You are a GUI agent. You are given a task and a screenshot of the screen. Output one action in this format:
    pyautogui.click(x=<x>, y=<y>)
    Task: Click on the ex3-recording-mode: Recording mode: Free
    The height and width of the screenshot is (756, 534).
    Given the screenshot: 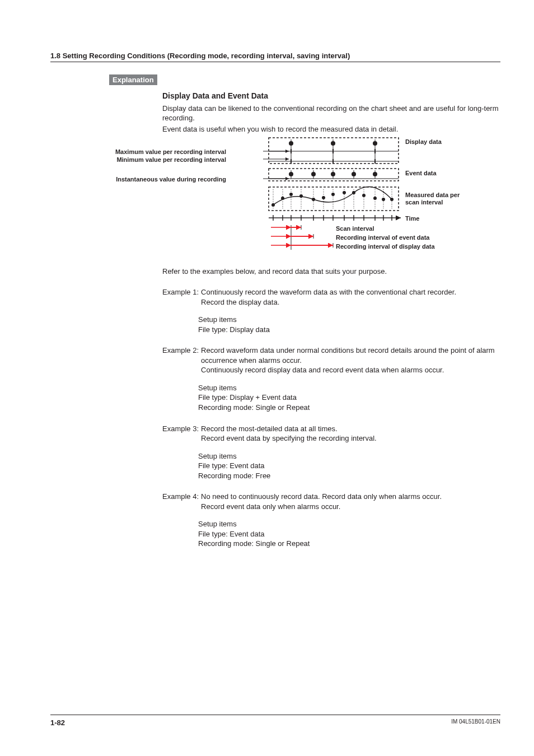 What is the action you would take?
    pyautogui.click(x=349, y=476)
    